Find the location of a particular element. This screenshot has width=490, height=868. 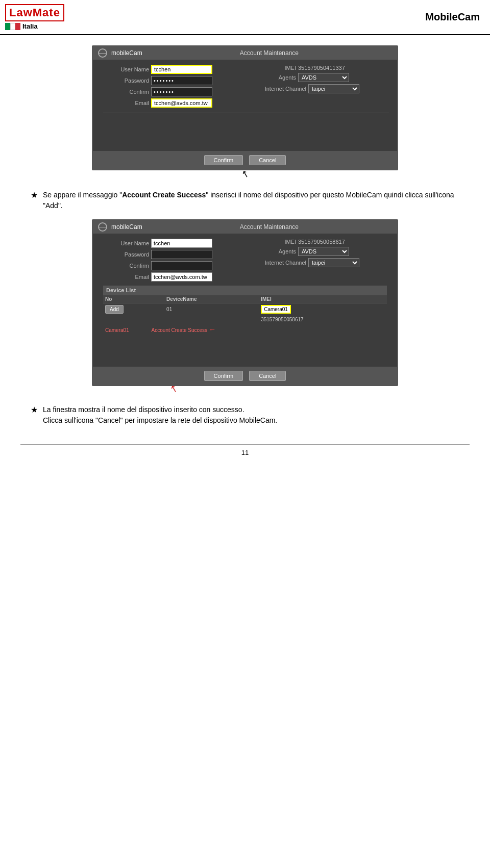

form-row-email-1: Email is located at coordinates (172, 103).